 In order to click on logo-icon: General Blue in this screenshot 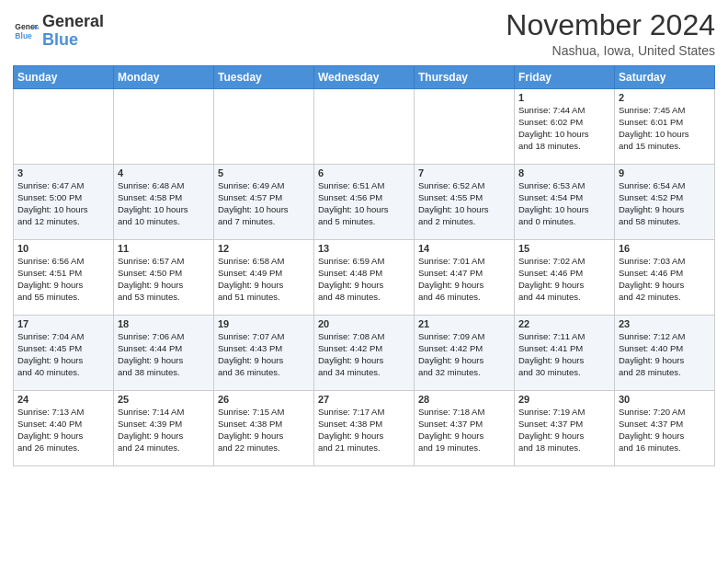, I will do `click(26, 31)`.